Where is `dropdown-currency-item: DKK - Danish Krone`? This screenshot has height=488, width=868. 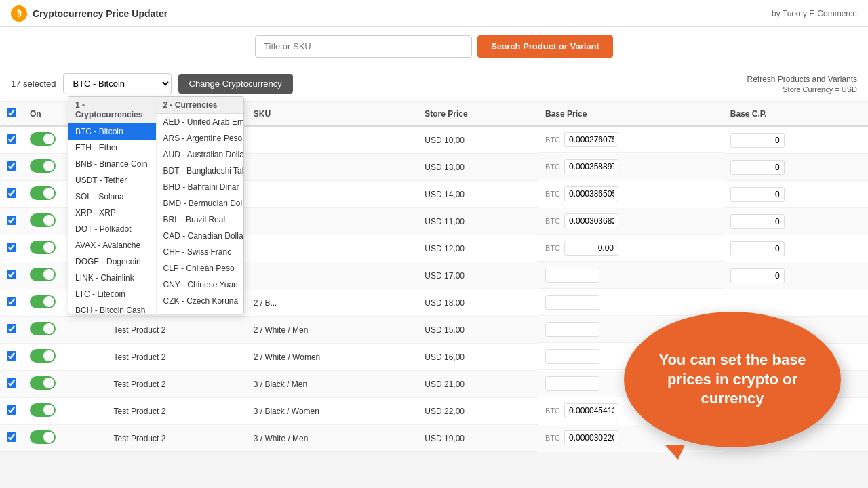
dropdown-currency-item: DKK - Danish Krone is located at coordinates (201, 312).